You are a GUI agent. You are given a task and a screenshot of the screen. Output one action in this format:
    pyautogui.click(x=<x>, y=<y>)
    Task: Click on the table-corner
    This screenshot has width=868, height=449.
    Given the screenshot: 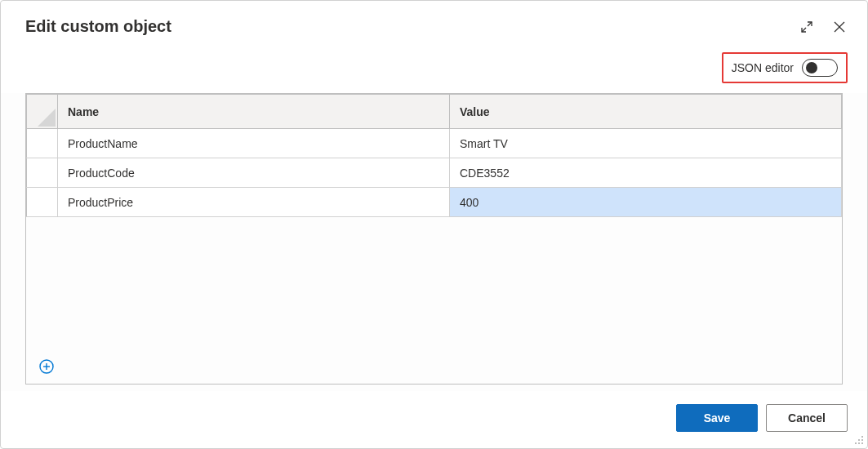 What is the action you would take?
    pyautogui.click(x=42, y=112)
    